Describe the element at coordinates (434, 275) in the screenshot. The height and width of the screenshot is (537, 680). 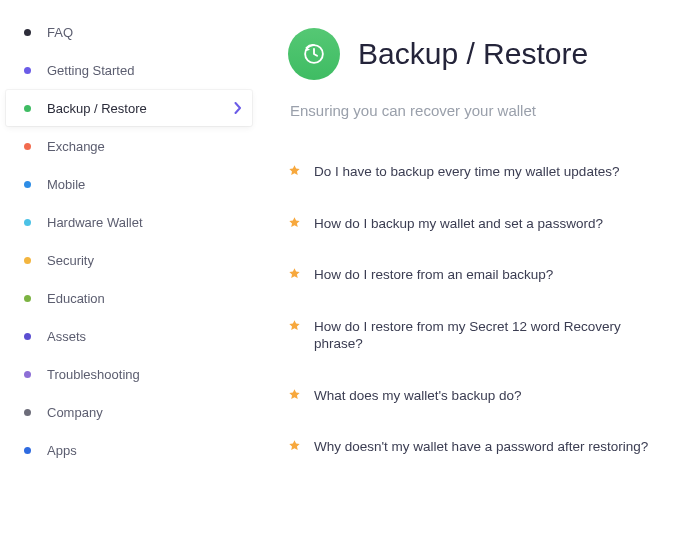
I see `faq-question: How do I restore from an email backup?` at that location.